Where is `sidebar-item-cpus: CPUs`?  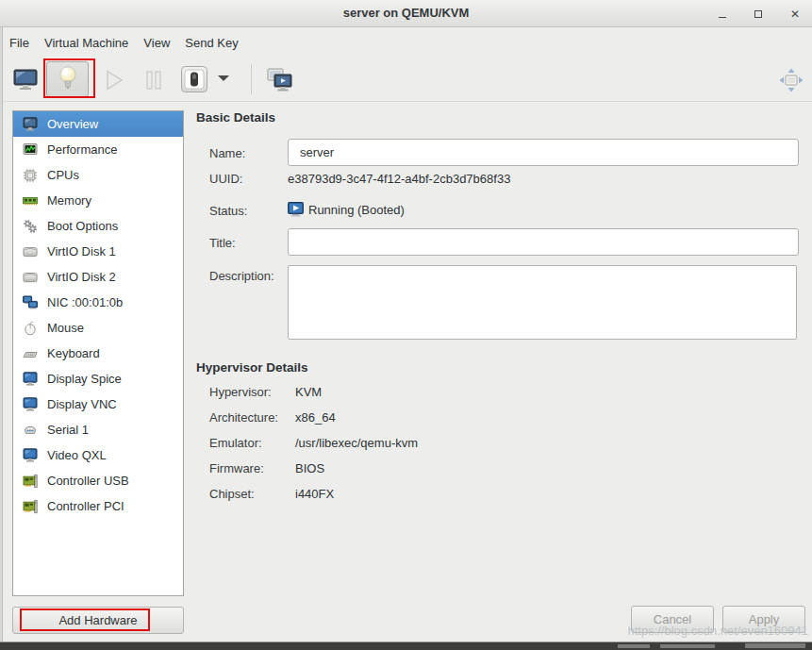
sidebar-item-cpus: CPUs is located at coordinates (98, 175).